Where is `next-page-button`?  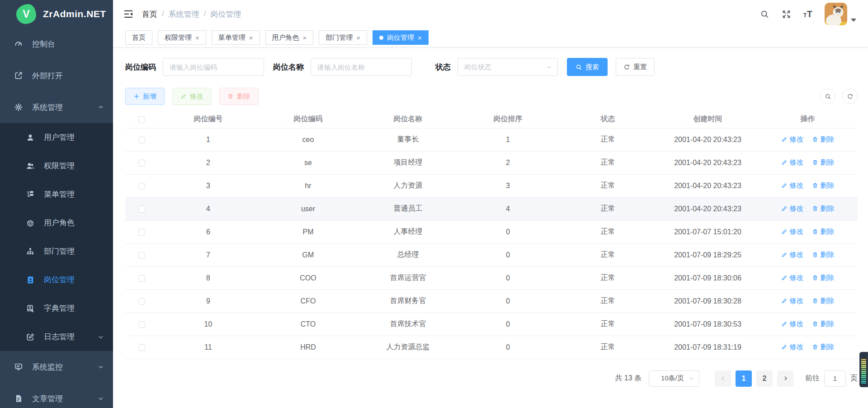 next-page-button is located at coordinates (785, 379).